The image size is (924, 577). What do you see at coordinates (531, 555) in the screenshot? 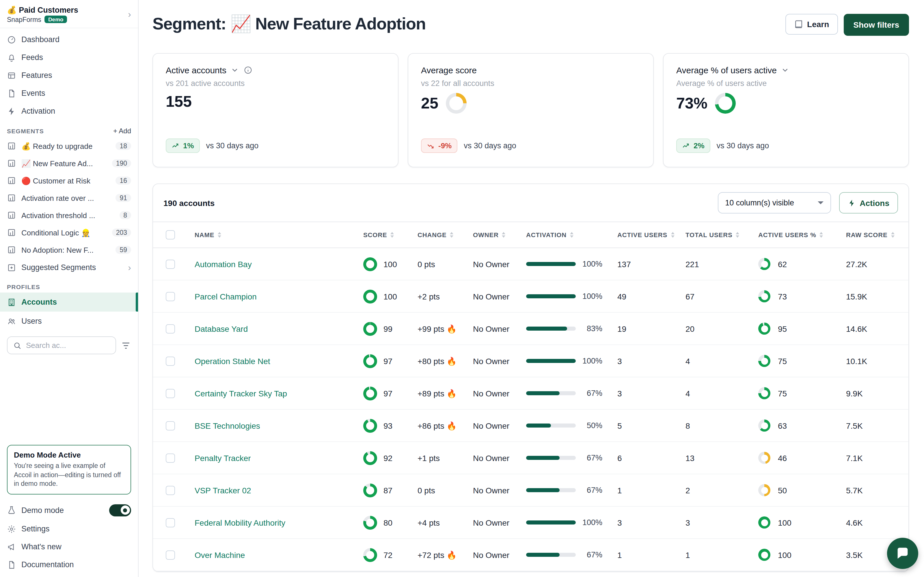
I see `table-row: Over Machine 72 +72 pts 🔥 No Owner 67% 1…` at bounding box center [531, 555].